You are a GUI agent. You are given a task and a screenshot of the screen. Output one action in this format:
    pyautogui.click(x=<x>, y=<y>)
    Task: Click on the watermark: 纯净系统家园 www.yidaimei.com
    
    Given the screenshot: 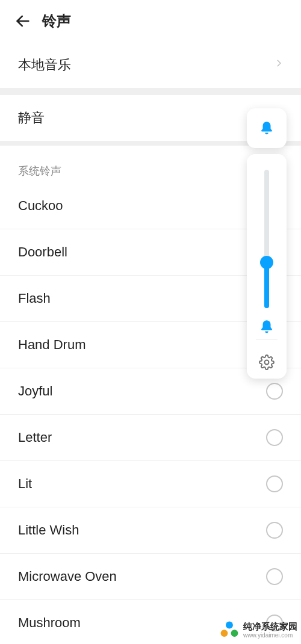 What is the action you would take?
    pyautogui.click(x=258, y=630)
    